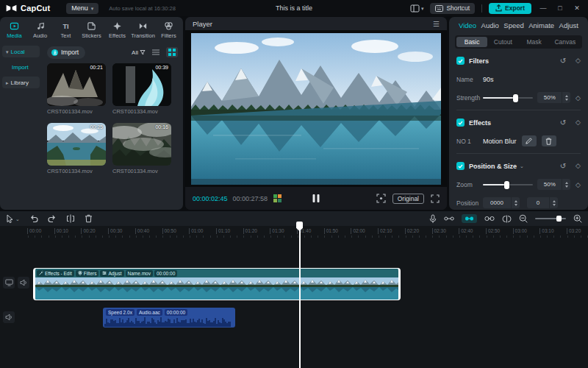 This screenshot has width=588, height=368. What do you see at coordinates (554, 203) in the screenshot?
I see `position-y-stepper` at bounding box center [554, 203].